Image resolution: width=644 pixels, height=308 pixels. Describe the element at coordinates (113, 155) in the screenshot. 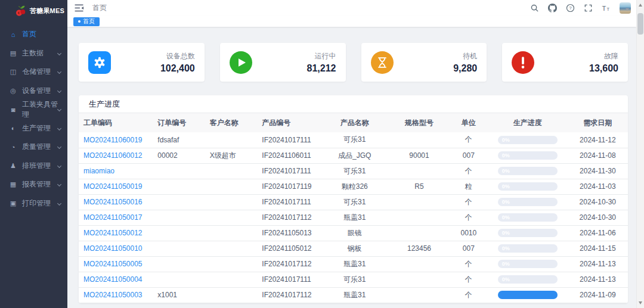

I see `work-order-link: MO202411060012` at that location.